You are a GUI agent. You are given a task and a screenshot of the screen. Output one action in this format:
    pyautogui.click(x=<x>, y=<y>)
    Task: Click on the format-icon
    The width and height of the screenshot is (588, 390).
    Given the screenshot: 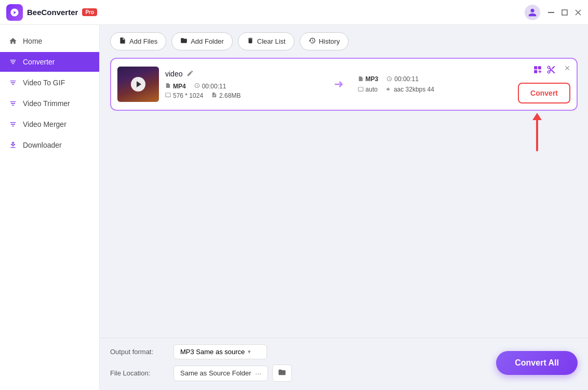 What is the action you would take?
    pyautogui.click(x=168, y=86)
    